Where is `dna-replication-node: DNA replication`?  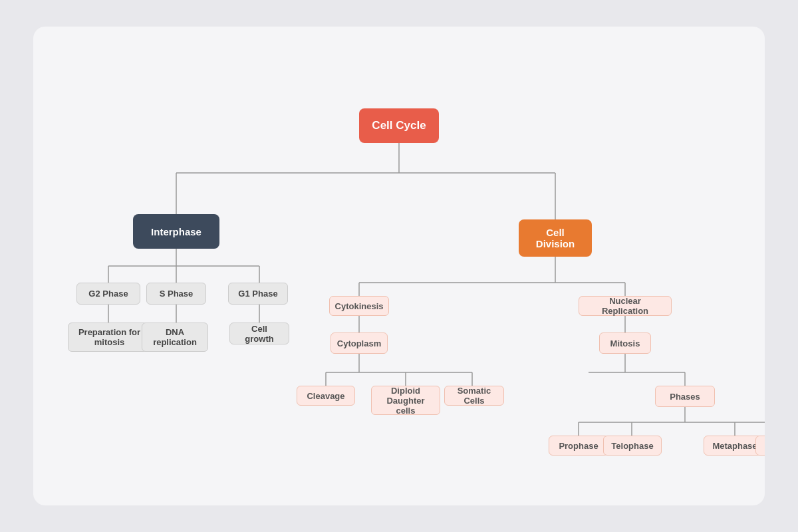 dna-replication-node: DNA replication is located at coordinates (175, 337).